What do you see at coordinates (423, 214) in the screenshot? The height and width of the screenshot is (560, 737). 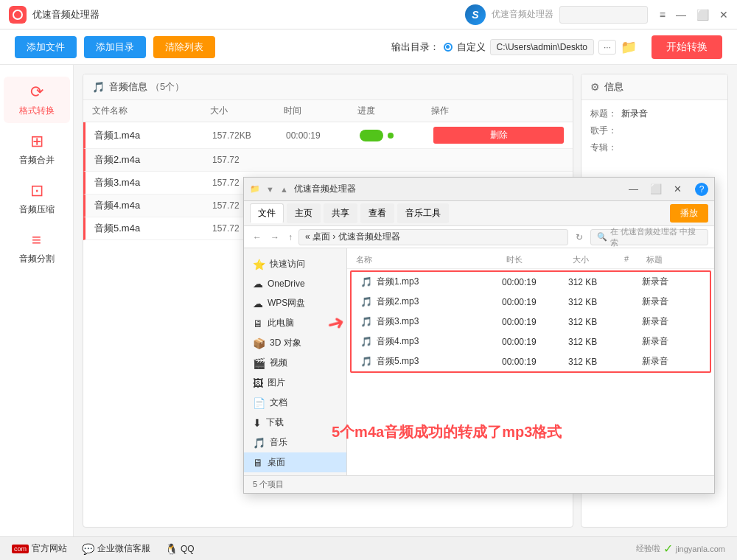 I see `exp-tab-music: 音乐工具` at bounding box center [423, 214].